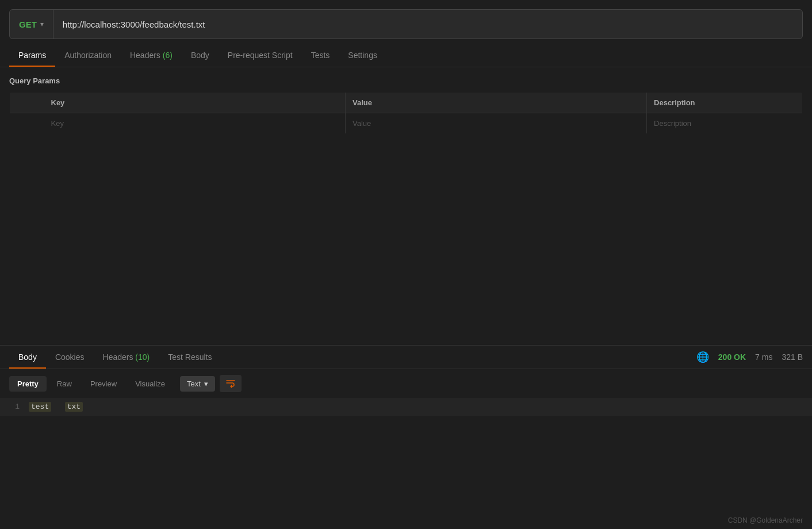  Describe the element at coordinates (428, 24) in the screenshot. I see `url-input` at that location.